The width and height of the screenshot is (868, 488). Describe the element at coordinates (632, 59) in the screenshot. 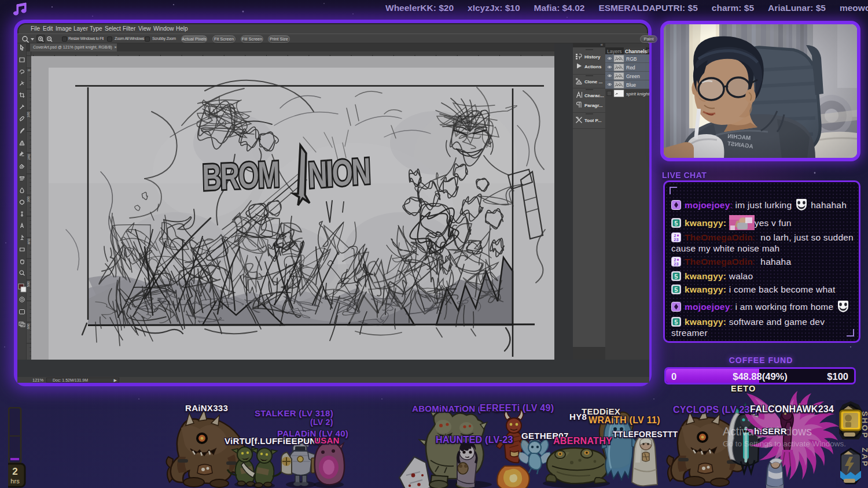

I see `svg-text: RGB` at that location.